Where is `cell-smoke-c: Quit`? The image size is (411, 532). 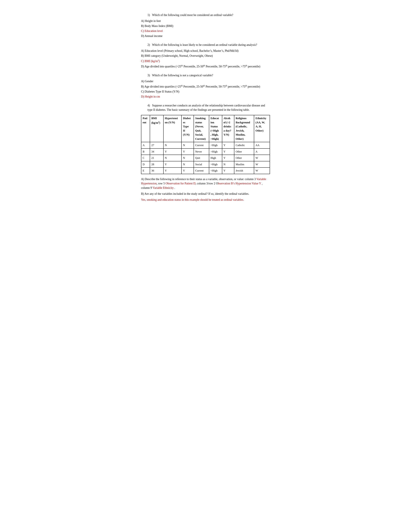 cell-smoke-c: Quit is located at coordinates (202, 158).